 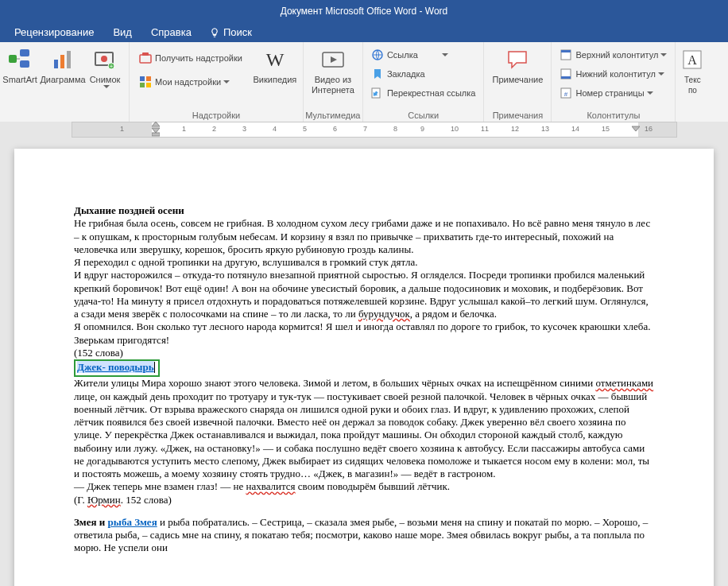 What do you see at coordinates (378, 55) in the screenshot?
I see `link-icon` at bounding box center [378, 55].